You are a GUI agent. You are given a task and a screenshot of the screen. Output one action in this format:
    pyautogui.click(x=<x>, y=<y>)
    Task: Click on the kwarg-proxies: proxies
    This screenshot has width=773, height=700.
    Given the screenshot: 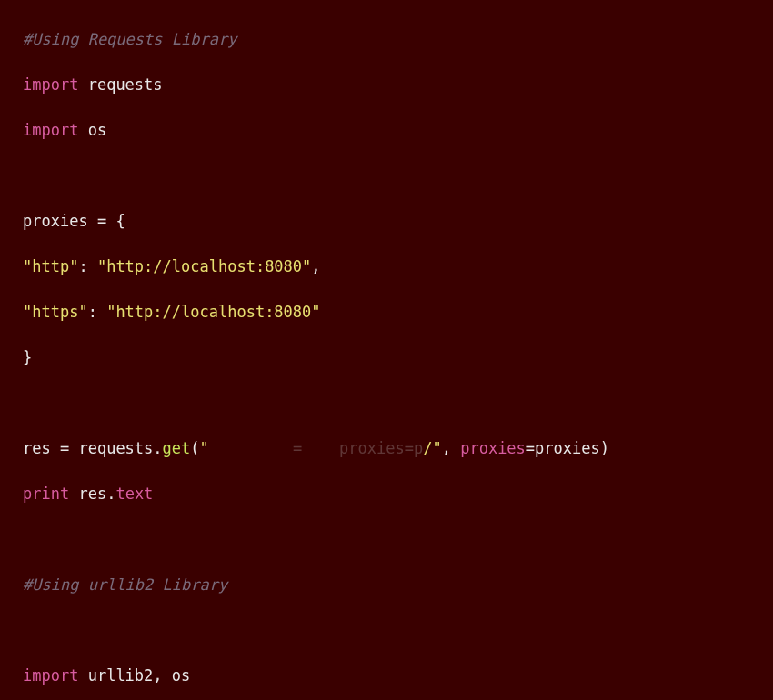 What is the action you would take?
    pyautogui.click(x=493, y=448)
    